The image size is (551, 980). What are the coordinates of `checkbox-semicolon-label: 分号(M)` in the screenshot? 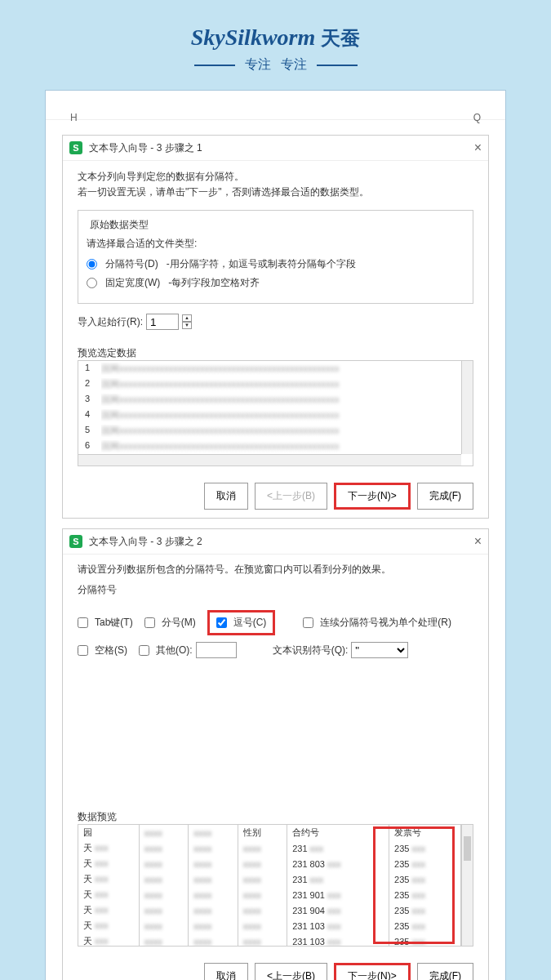 It's located at (179, 622).